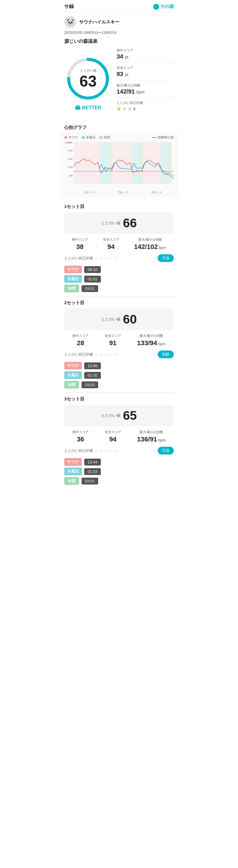 The image size is (238, 868). Describe the element at coordinates (119, 207) in the screenshot. I see `set-title-1: 1セット目` at that location.